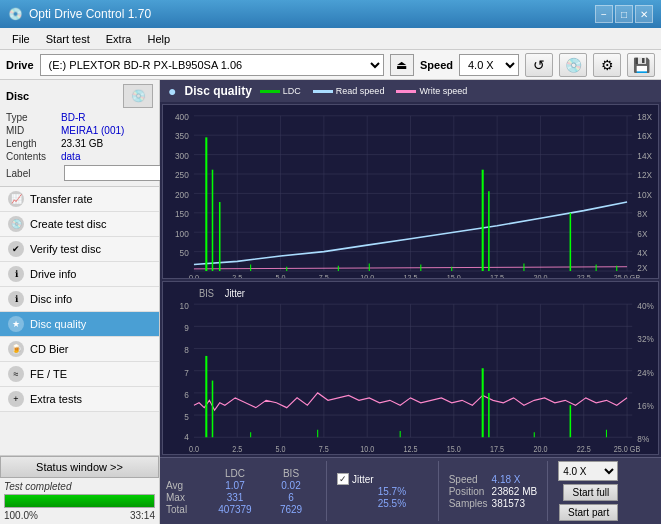  I want to click on chart-legend: LDC Read speed Write speed, so click(364, 91).